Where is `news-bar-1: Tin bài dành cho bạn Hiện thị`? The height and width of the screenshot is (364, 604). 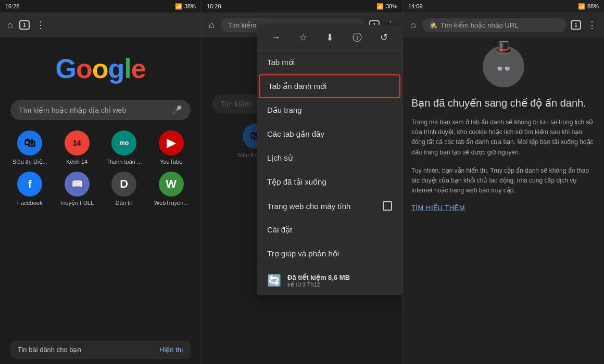
news-bar-1: Tin bài dành cho bạn Hiện thị is located at coordinates (100, 349).